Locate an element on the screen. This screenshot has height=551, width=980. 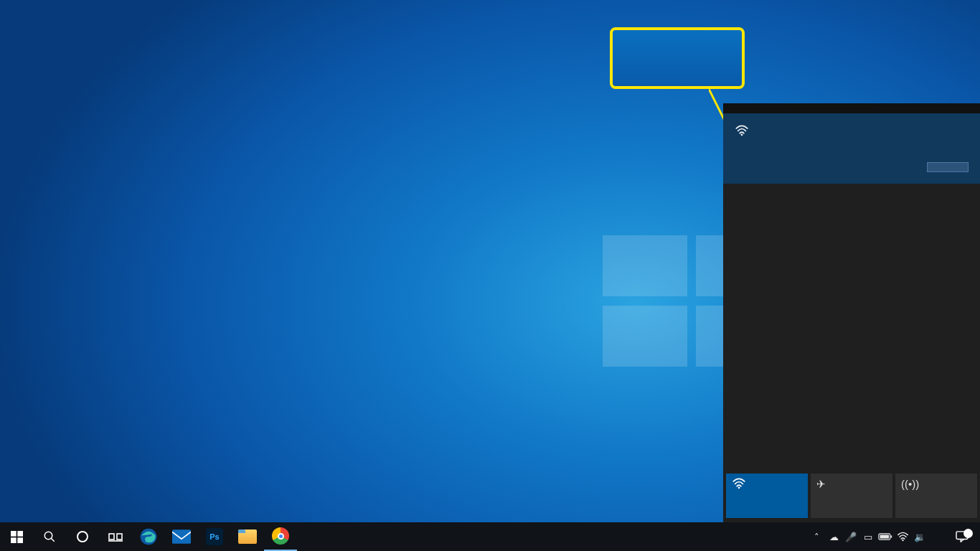
search-button is located at coordinates (50, 537).